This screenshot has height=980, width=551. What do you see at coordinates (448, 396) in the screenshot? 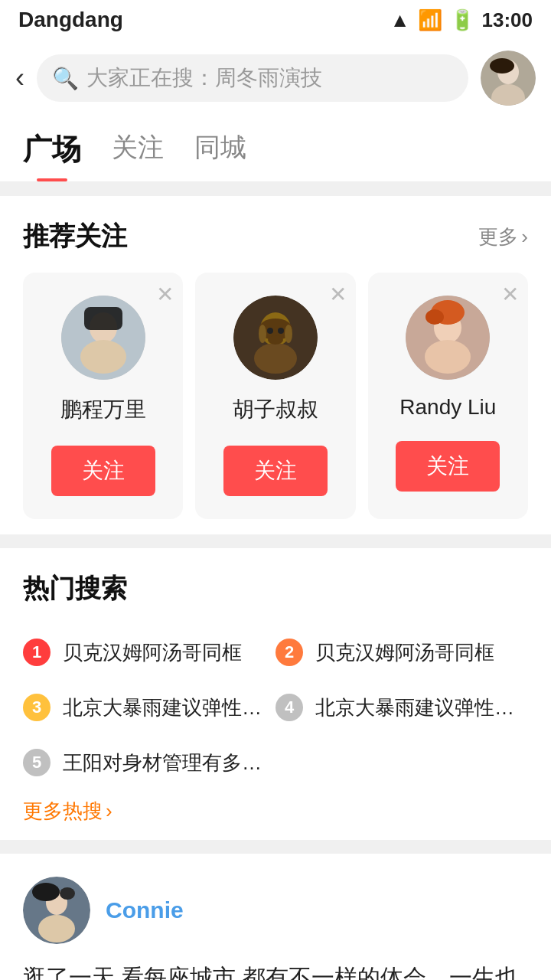
I see `rec-card-3: ✕ Randy Liu 关注` at bounding box center [448, 396].